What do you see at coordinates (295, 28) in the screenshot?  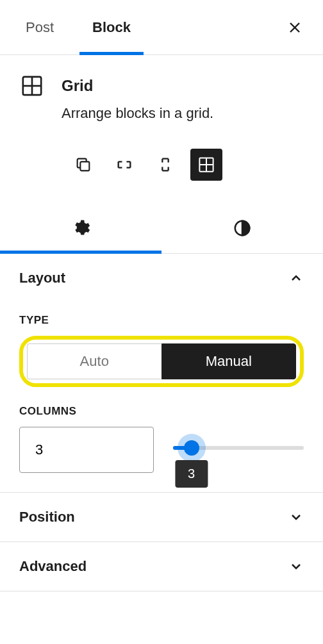 I see `close-button` at bounding box center [295, 28].